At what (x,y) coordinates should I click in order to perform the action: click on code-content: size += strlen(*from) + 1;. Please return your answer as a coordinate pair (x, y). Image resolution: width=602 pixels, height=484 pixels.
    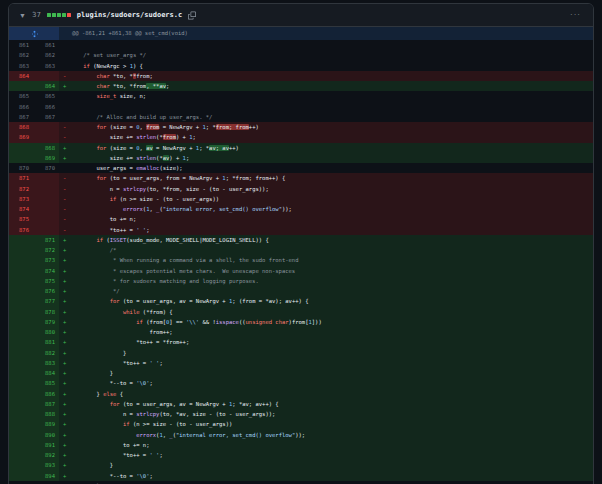
    Looking at the image, I should click on (332, 137).